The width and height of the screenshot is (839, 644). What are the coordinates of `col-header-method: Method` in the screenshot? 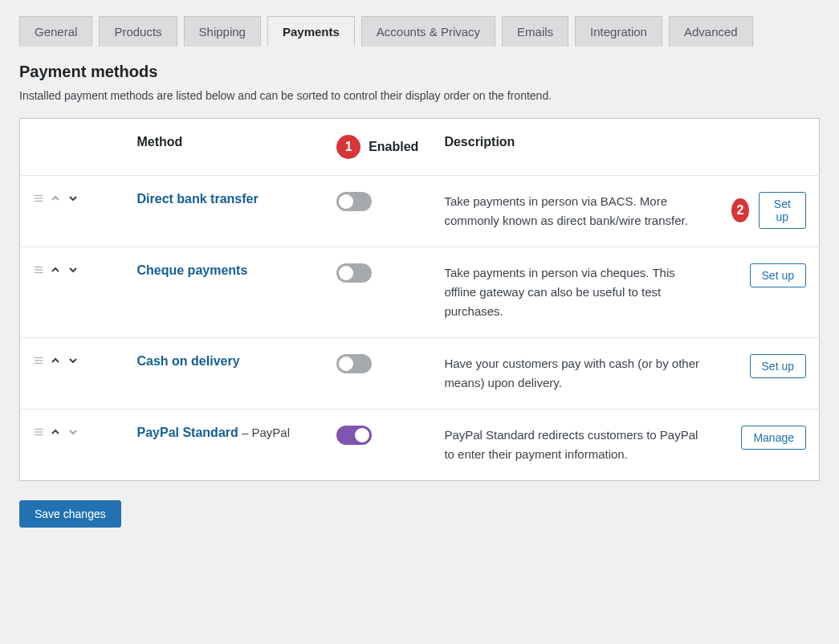 It's located at (225, 148).